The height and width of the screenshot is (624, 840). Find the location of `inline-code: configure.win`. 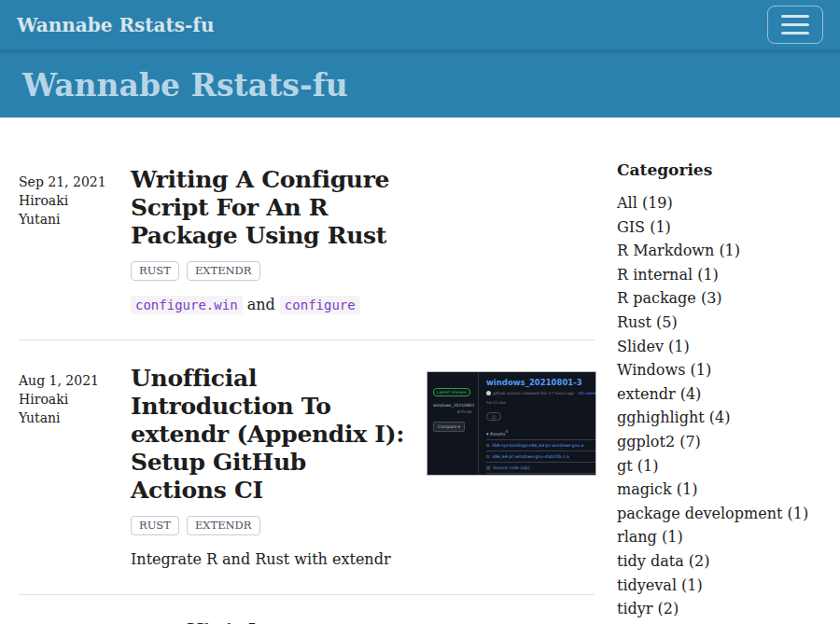

inline-code: configure.win is located at coordinates (187, 305).